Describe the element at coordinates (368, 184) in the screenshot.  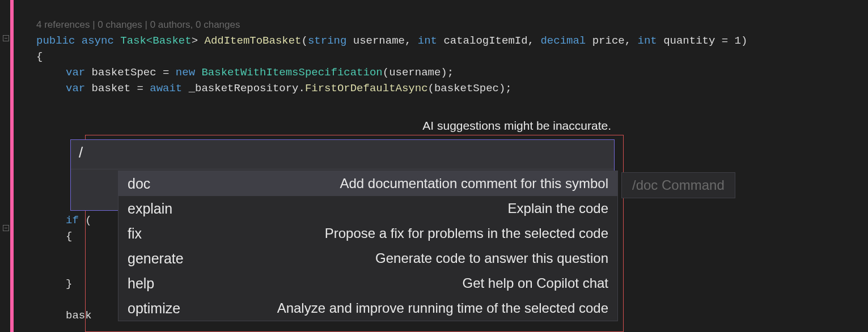
I see `command-item-doc: docAdd documentation comment for this sy…` at that location.